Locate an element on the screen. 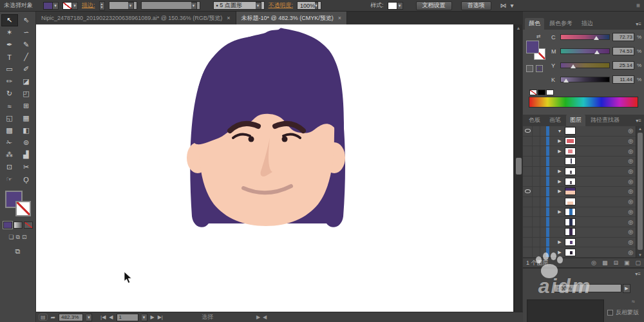 The width and height of the screenshot is (644, 322). fill-stroke-indicator is located at coordinates (18, 204).